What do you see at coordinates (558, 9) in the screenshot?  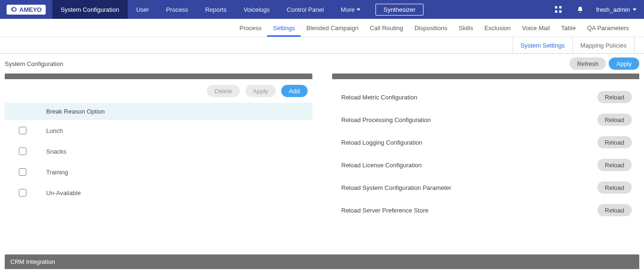 I see `apps-icon` at bounding box center [558, 9].